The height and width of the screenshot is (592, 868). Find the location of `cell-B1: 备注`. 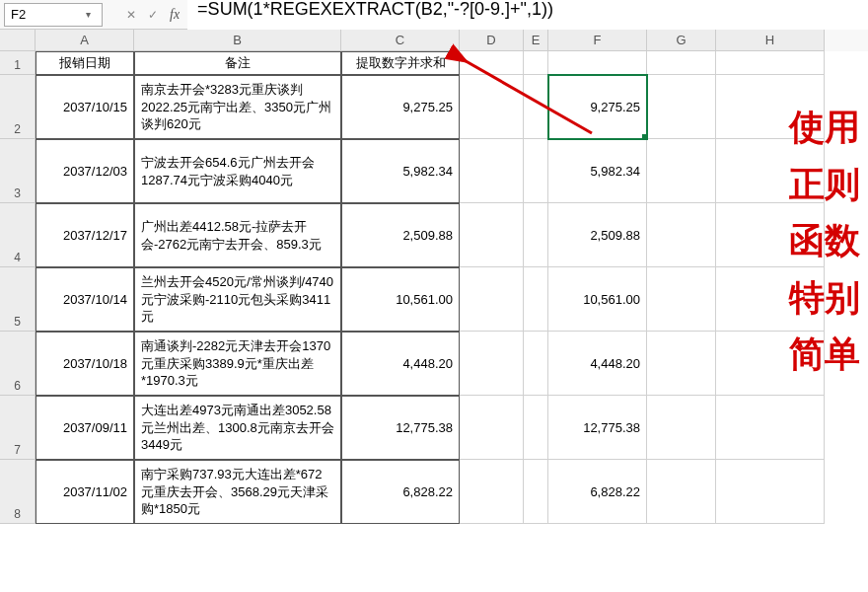

cell-B1: 备注 is located at coordinates (238, 63).